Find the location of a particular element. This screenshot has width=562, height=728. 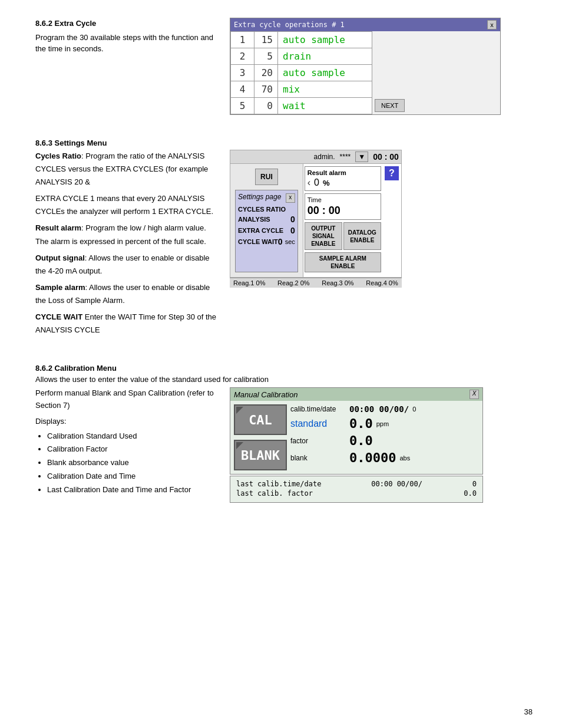

cycle-wait-text: CYCLE WAIT Enter the WAIT Time for Step … is located at coordinates (127, 324).